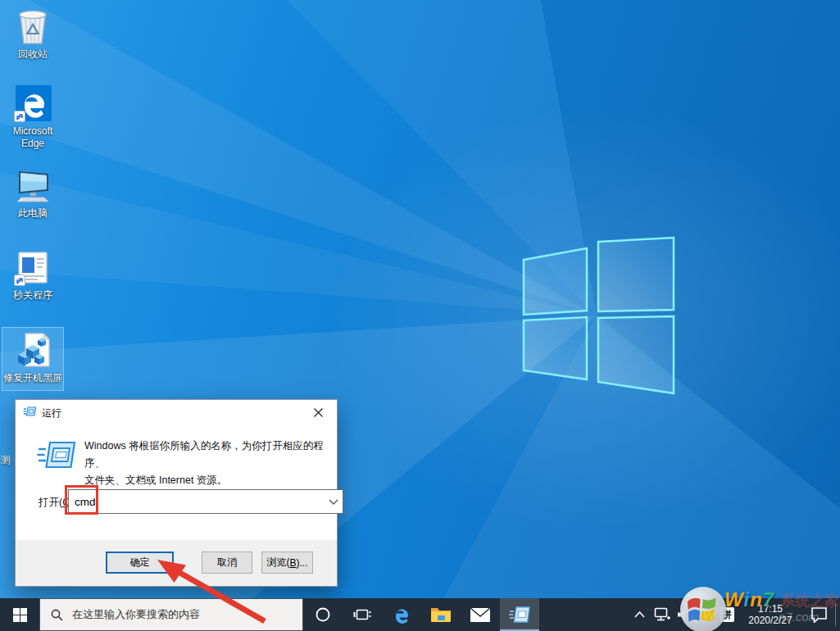 The height and width of the screenshot is (631, 840). I want to click on search-icon, so click(57, 615).